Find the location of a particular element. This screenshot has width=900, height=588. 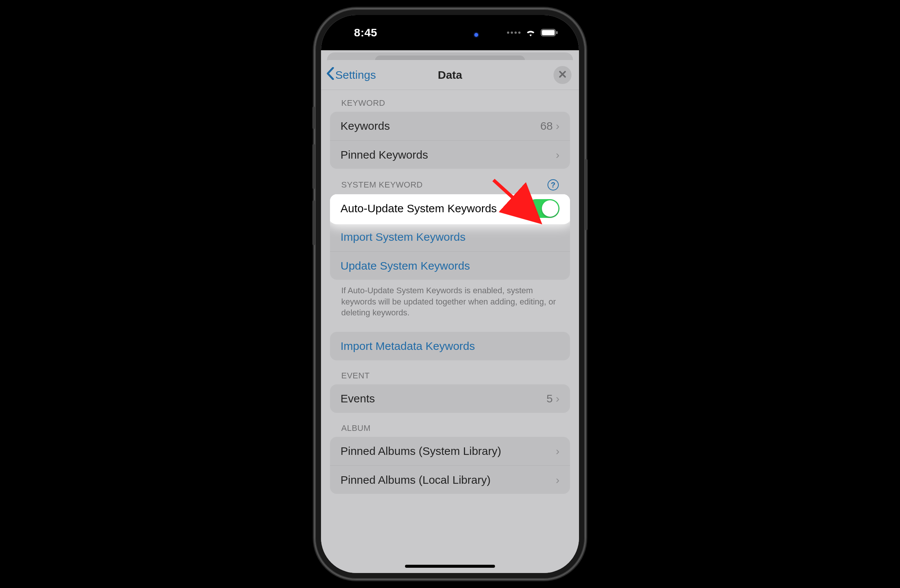

section-header-event: EVENT is located at coordinates (450, 372).